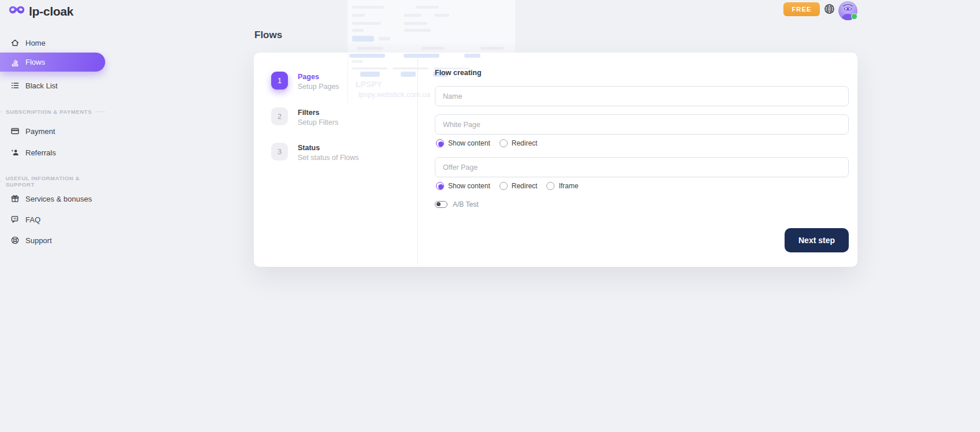 The image size is (980, 432). I want to click on stepper-form-divider, so click(417, 159).